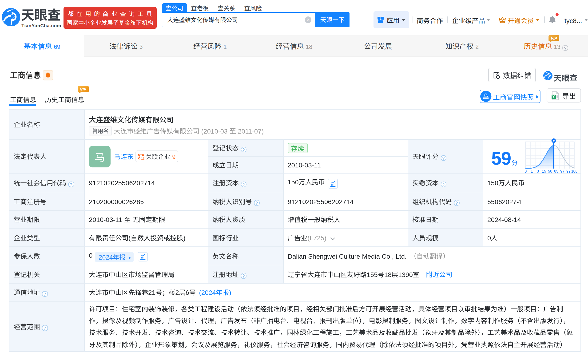 The image size is (588, 364). What do you see at coordinates (562, 171) in the screenshot?
I see `svg-text: 97` at bounding box center [562, 171].